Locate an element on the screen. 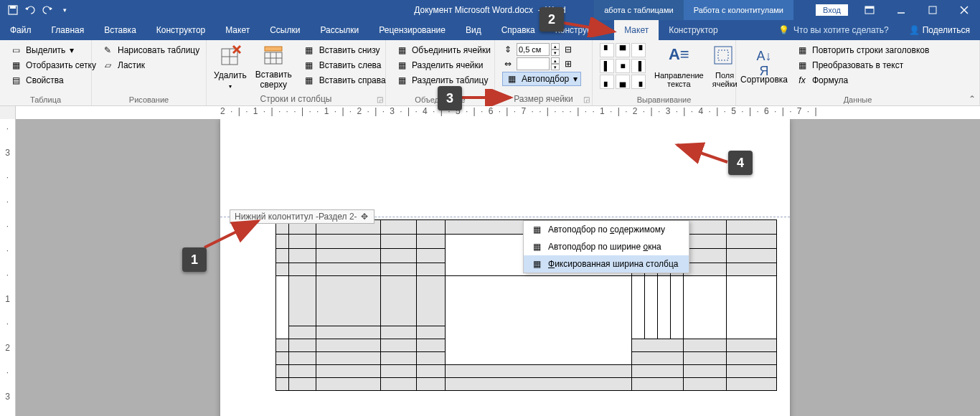 The height and width of the screenshot is (416, 980). tab-home: Главная is located at coordinates (68, 30).